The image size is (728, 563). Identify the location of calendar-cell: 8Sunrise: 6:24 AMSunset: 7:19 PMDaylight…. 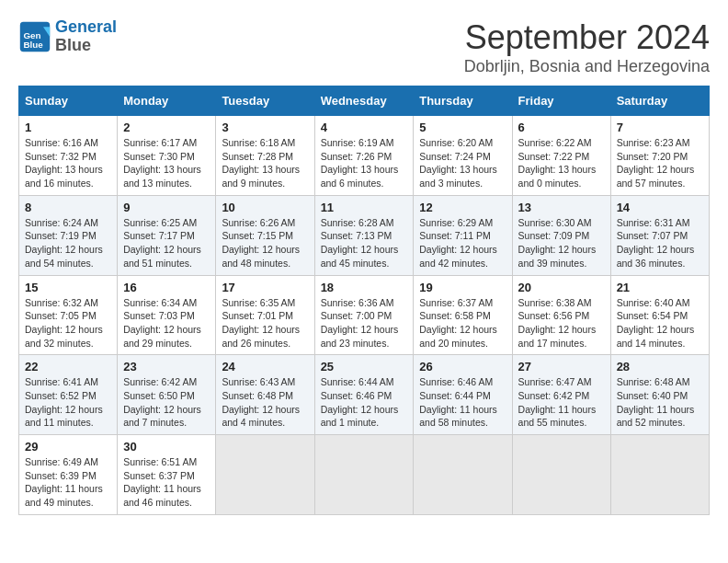
(68, 236).